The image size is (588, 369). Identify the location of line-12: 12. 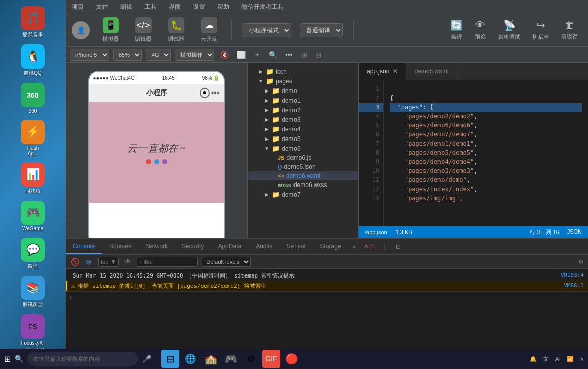
(371, 189).